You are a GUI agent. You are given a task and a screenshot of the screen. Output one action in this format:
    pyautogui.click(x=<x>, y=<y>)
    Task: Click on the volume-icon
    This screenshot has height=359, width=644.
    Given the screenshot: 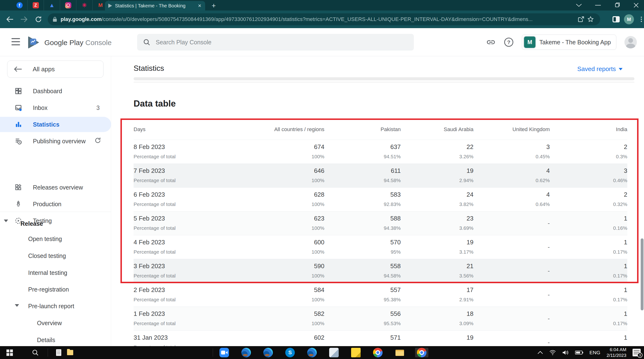 What is the action you would take?
    pyautogui.click(x=566, y=353)
    